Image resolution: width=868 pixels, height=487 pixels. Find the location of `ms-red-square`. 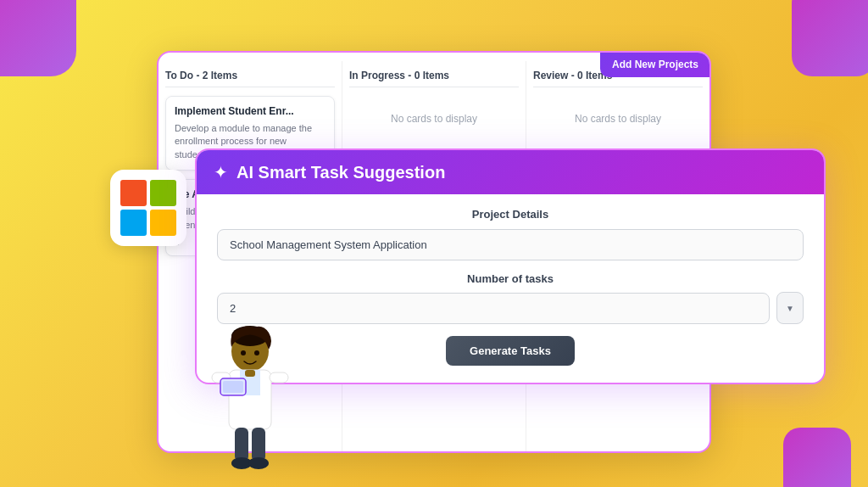

ms-red-square is located at coordinates (134, 193).